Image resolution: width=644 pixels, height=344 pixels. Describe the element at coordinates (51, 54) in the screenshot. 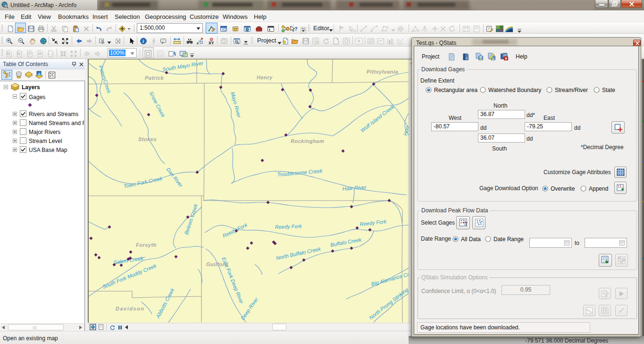

I see `svg-text: 1:1` at that location.